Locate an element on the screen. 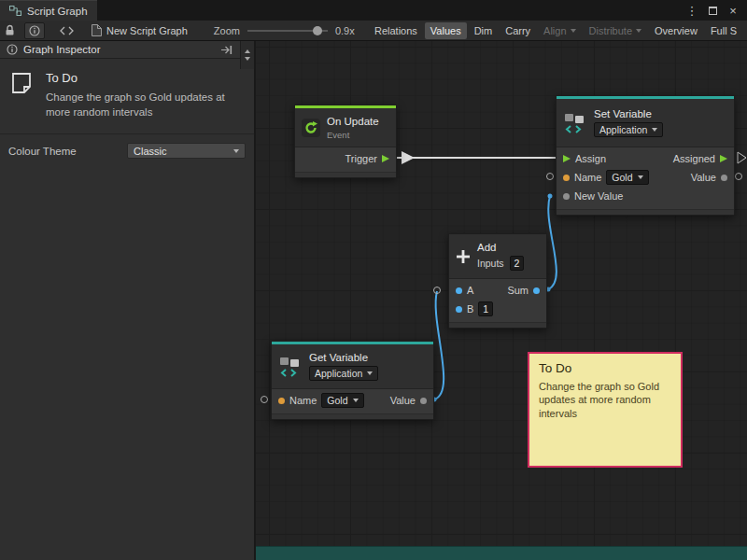 Image resolution: width=747 pixels, height=560 pixels. zoom-value: 0.9x is located at coordinates (345, 31).